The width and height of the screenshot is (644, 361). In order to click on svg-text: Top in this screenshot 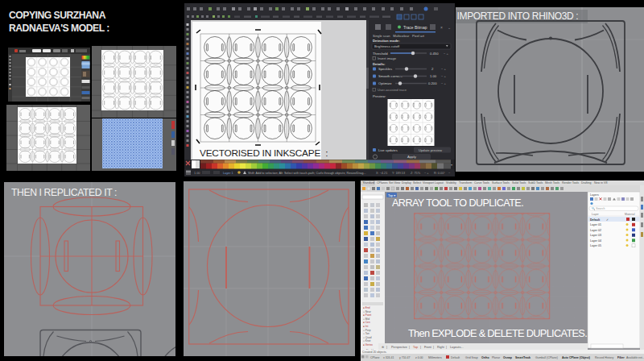, I will do `click(415, 347)`.